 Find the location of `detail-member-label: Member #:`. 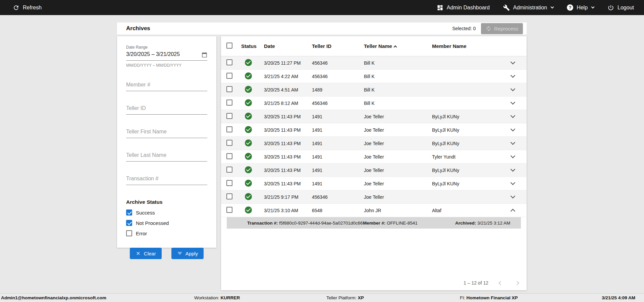

detail-member-label: Member #: is located at coordinates (374, 223).